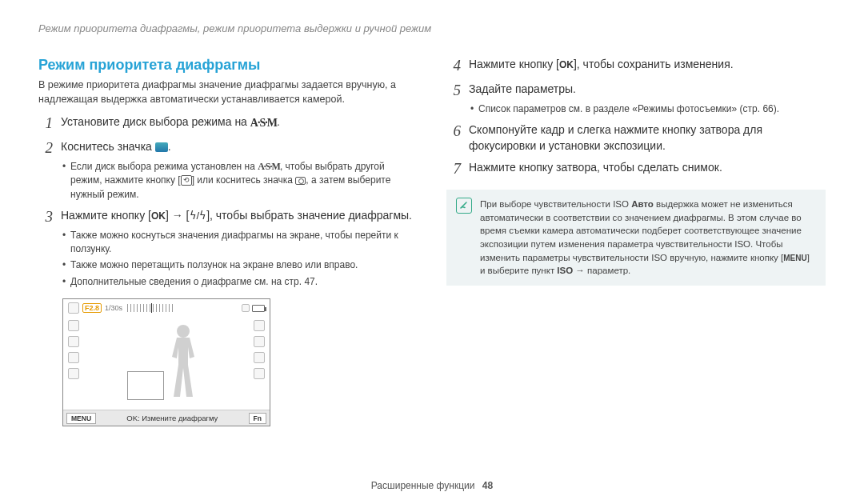 The width and height of the screenshot is (864, 504). Describe the element at coordinates (636, 91) in the screenshot. I see `step-5: 5 Задайте параметры.` at that location.